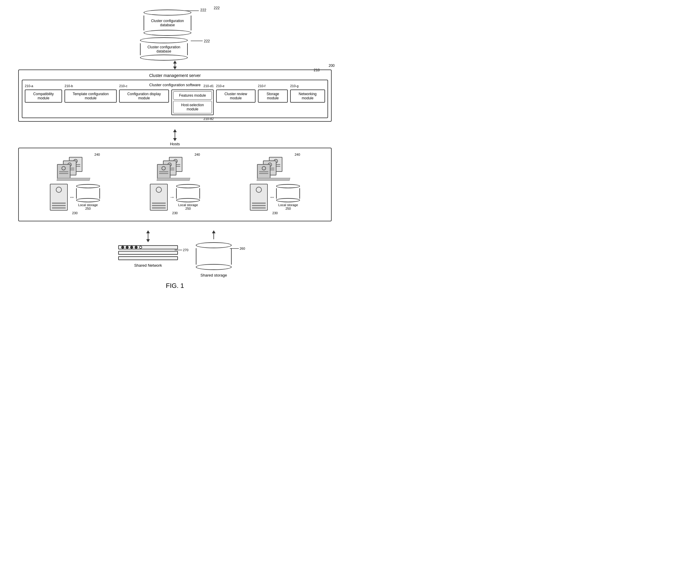 The image size is (700, 588). What do you see at coordinates (331, 66) in the screenshot?
I see `ref-200: 200` at bounding box center [331, 66].